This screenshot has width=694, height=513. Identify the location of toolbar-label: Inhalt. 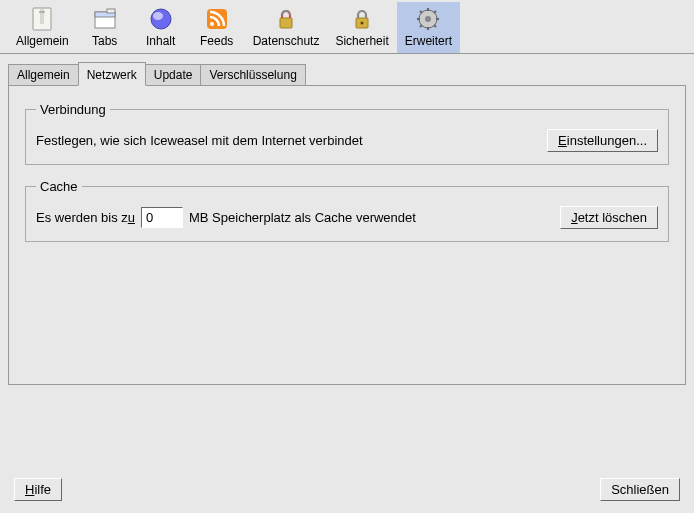
(160, 41).